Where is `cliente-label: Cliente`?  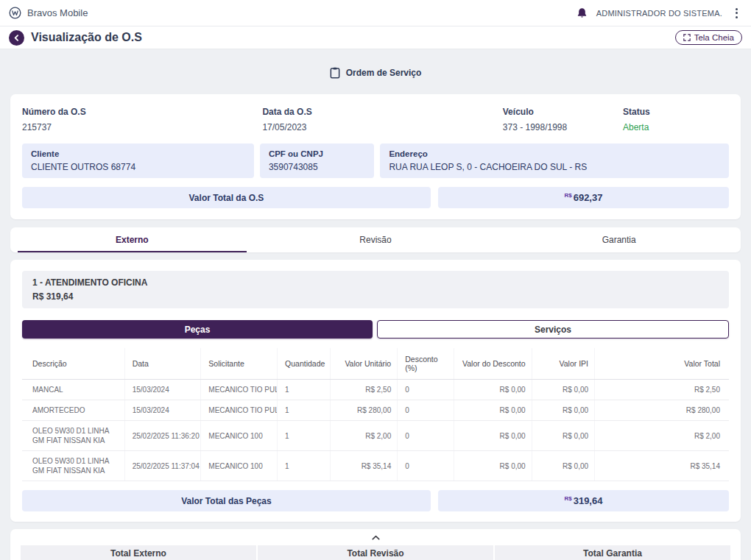 cliente-label: Cliente is located at coordinates (138, 154).